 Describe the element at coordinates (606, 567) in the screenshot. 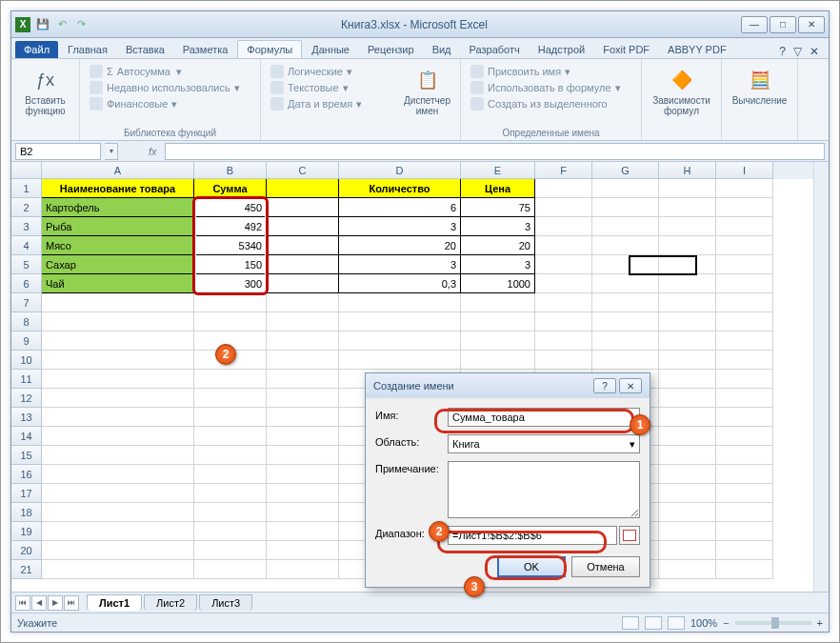

I see `cancel-button: Отмена` at that location.